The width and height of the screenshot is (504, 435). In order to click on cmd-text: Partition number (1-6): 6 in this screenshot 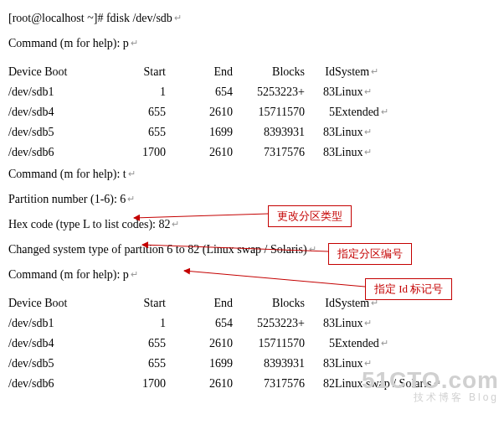, I will do `click(67, 199)`.